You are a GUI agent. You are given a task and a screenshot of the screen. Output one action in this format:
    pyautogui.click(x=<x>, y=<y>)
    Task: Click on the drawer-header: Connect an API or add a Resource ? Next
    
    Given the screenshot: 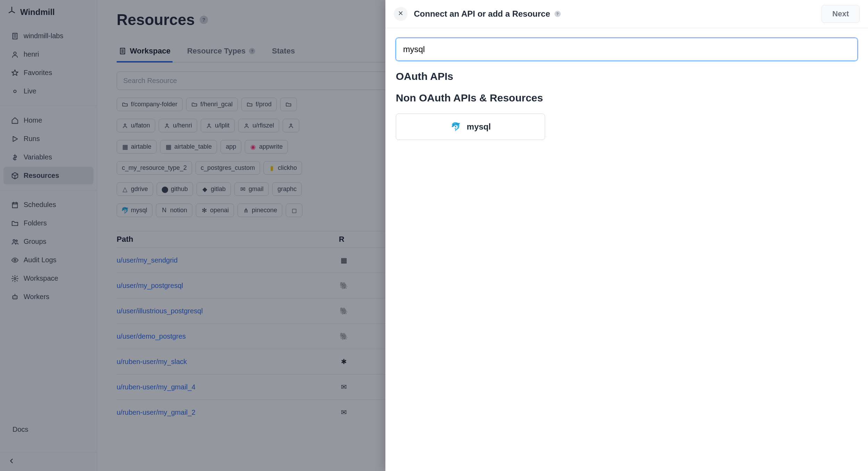 What is the action you would take?
    pyautogui.click(x=627, y=14)
    